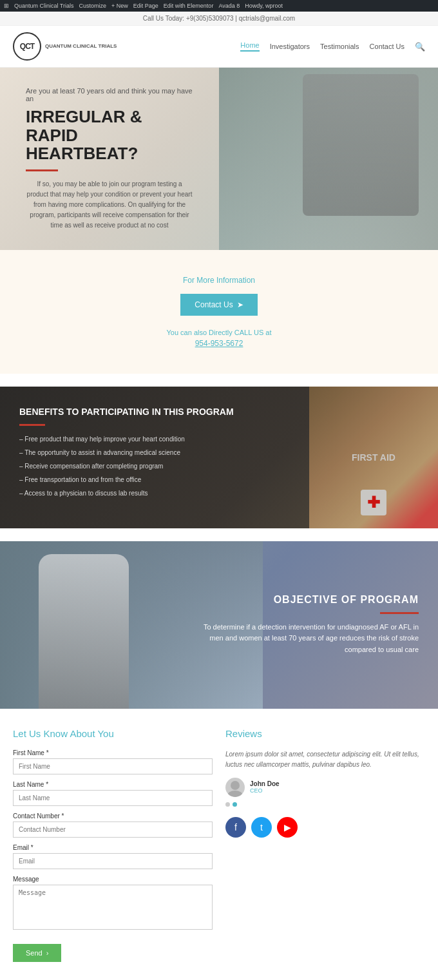 The width and height of the screenshot is (438, 980). I want to click on send-button: Send ›, so click(37, 953).